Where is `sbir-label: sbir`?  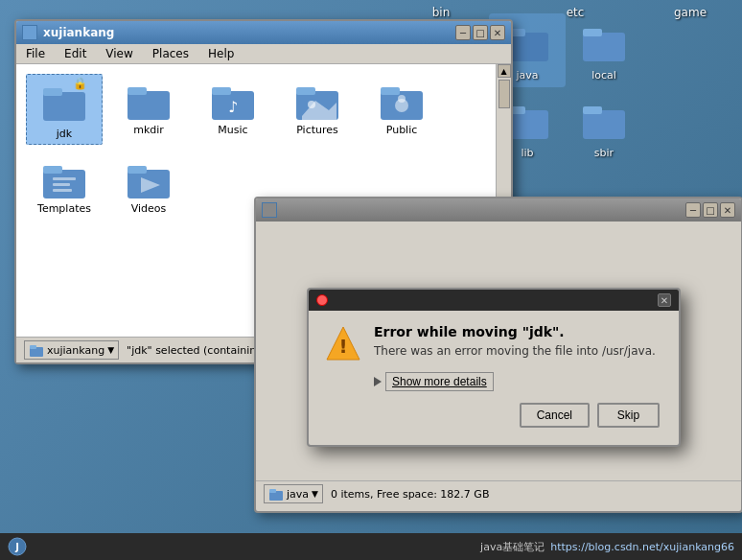
sbir-label: sbir is located at coordinates (604, 153).